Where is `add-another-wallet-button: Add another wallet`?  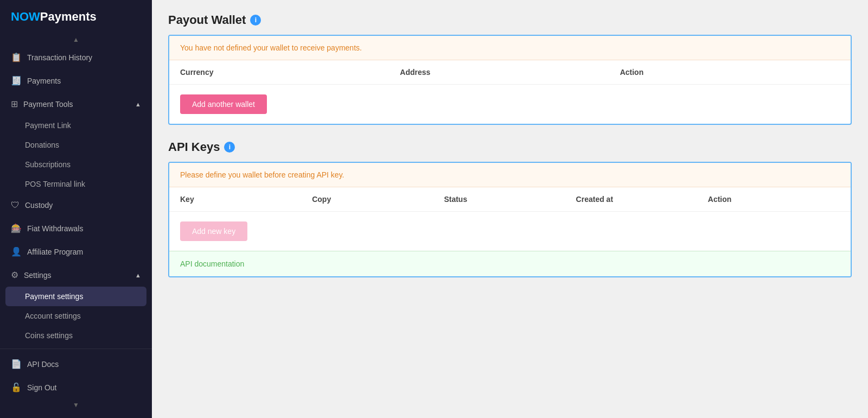 add-another-wallet-button: Add another wallet is located at coordinates (224, 104).